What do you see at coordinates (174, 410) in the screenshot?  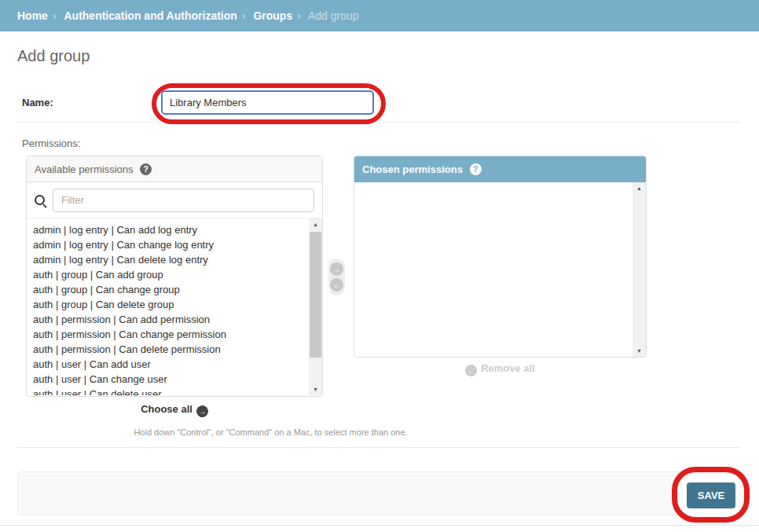 I see `choose-all-link: Choose all→` at bounding box center [174, 410].